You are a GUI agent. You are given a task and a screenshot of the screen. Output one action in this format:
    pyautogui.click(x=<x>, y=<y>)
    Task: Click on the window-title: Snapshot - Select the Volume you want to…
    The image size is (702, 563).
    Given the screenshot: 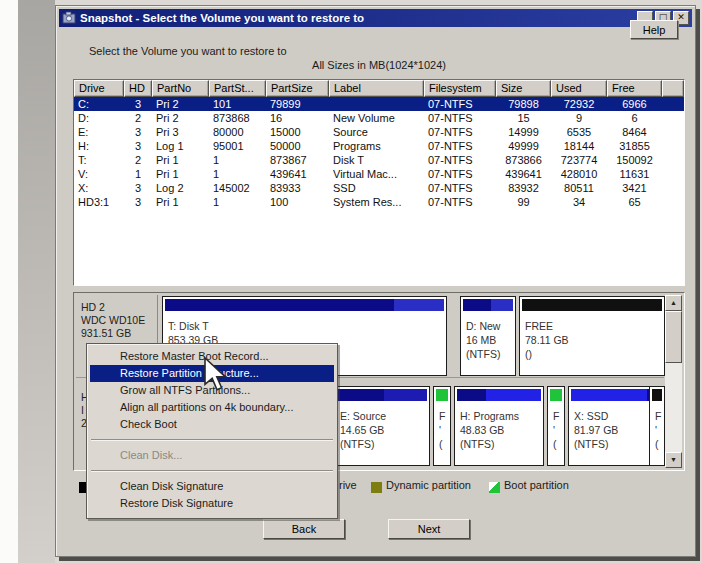 What is the action you would take?
    pyautogui.click(x=358, y=18)
    